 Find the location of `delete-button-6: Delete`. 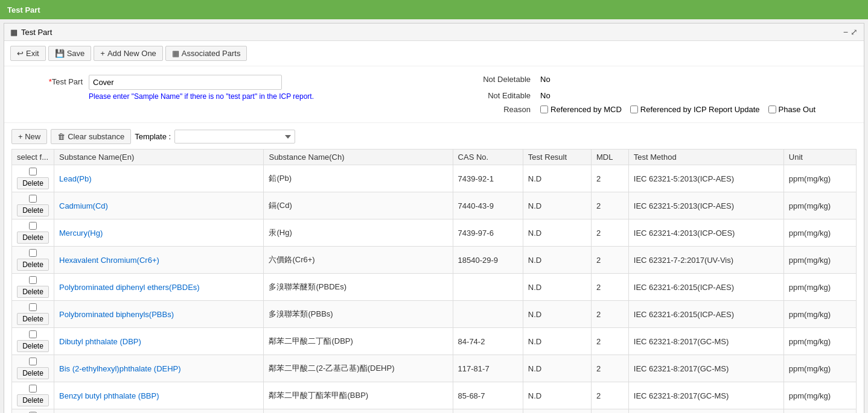

delete-button-6: Delete is located at coordinates (33, 346).